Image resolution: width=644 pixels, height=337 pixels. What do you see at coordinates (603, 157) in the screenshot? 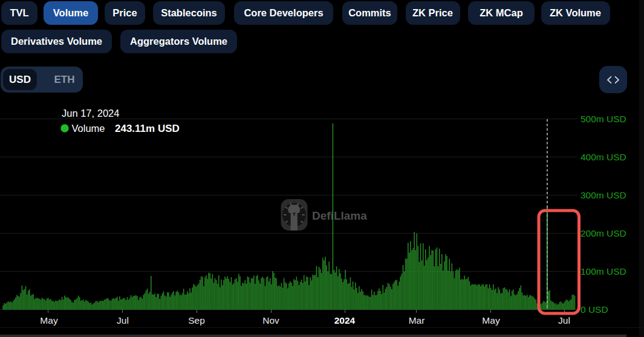
I see `svg-text: 400m USD` at bounding box center [603, 157].